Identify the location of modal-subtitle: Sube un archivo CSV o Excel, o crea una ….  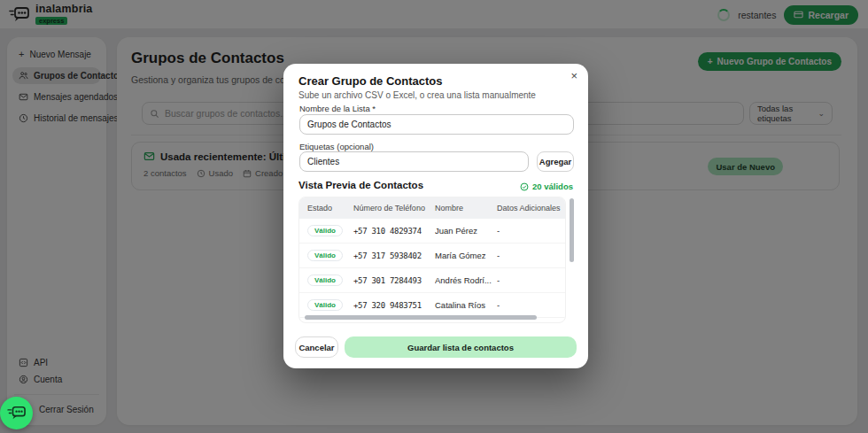
(417, 96).